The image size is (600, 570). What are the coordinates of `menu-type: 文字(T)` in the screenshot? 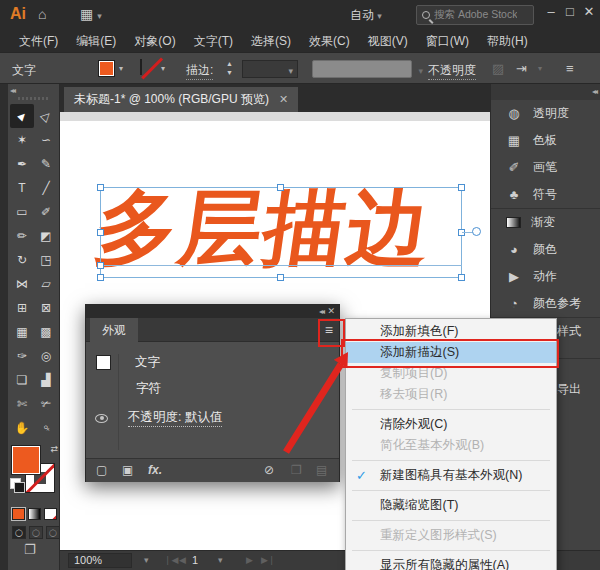 It's located at (214, 42).